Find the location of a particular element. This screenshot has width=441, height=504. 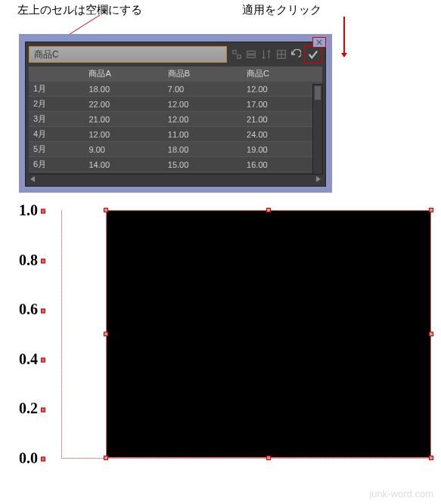

table-row: 4月12.0011.0024.00 is located at coordinates (175, 135).